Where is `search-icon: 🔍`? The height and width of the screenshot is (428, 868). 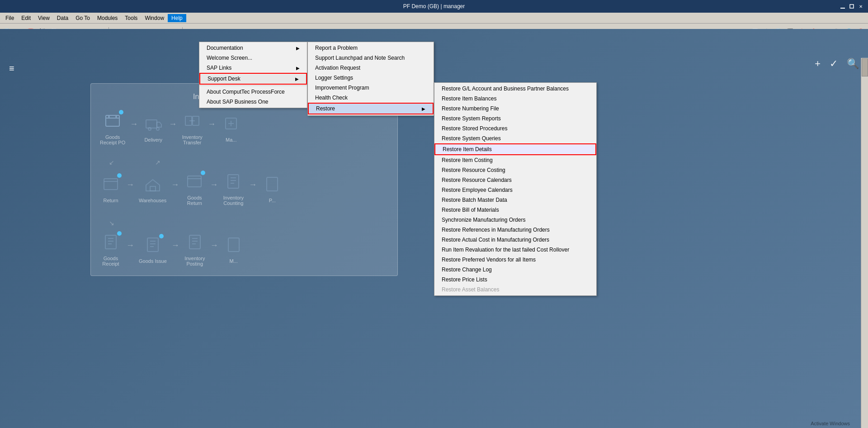
search-icon: 🔍 is located at coordinates (853, 64).